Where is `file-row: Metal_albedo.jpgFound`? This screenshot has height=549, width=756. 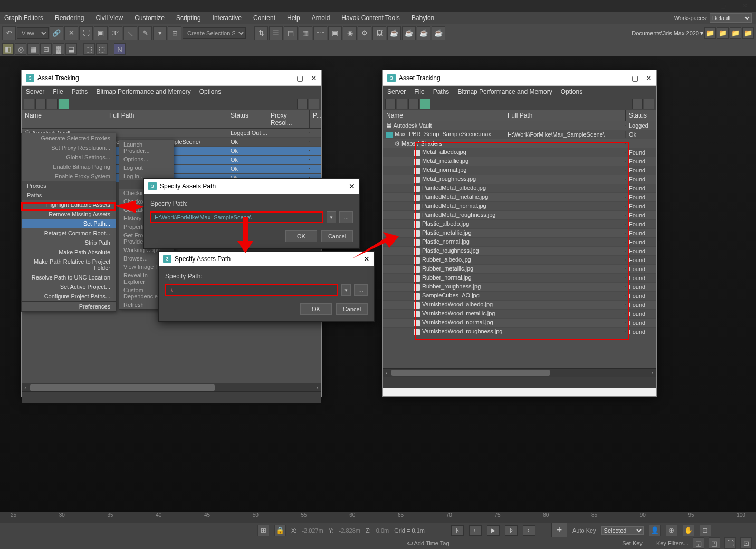 file-row: Metal_albedo.jpgFound is located at coordinates (520, 153).